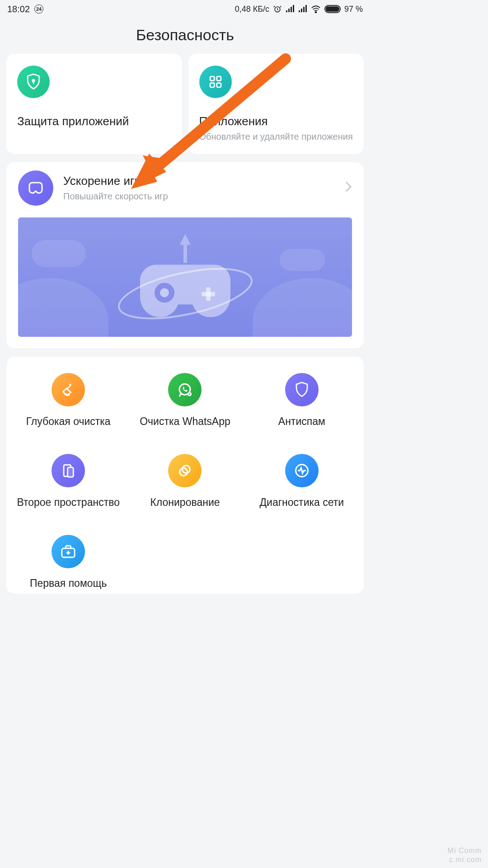 The height and width of the screenshot is (868, 488). What do you see at coordinates (185, 390) in the screenshot?
I see `whatsapp-icon` at bounding box center [185, 390].